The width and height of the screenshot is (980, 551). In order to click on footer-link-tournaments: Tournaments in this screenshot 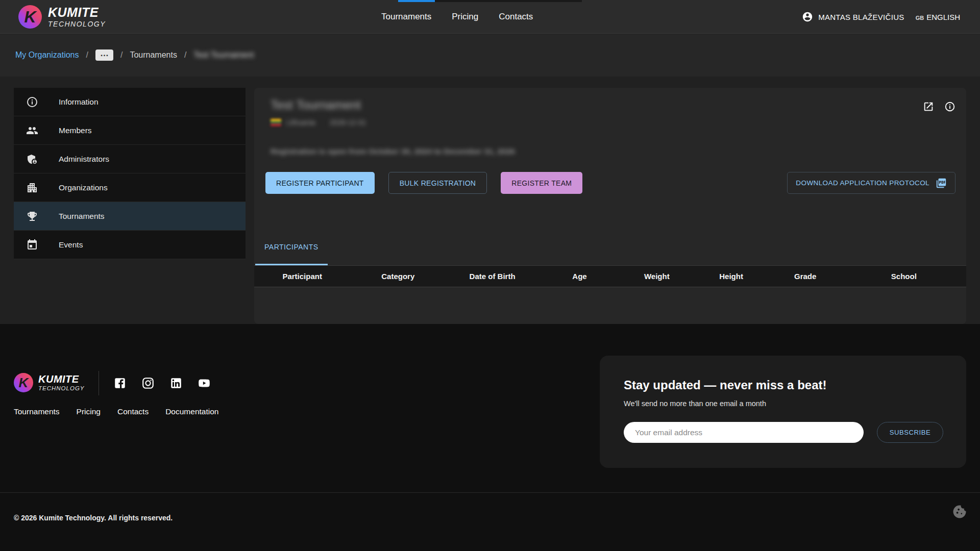, I will do `click(37, 412)`.